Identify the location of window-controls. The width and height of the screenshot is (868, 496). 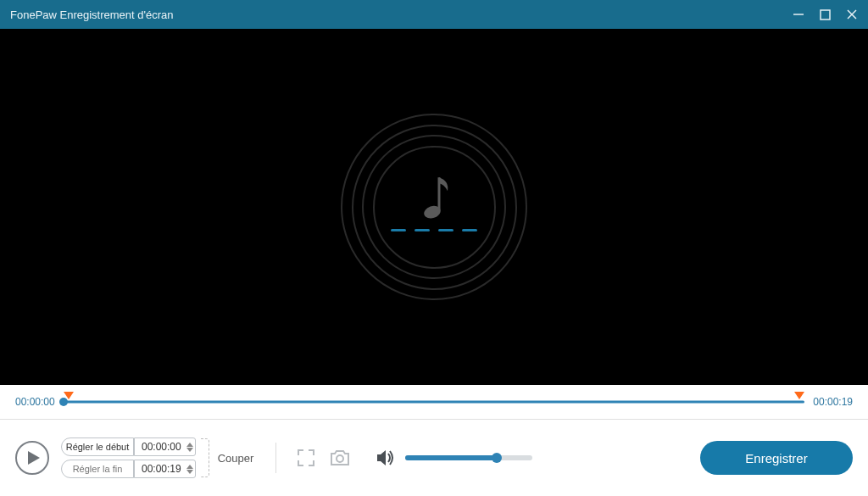
(826, 14).